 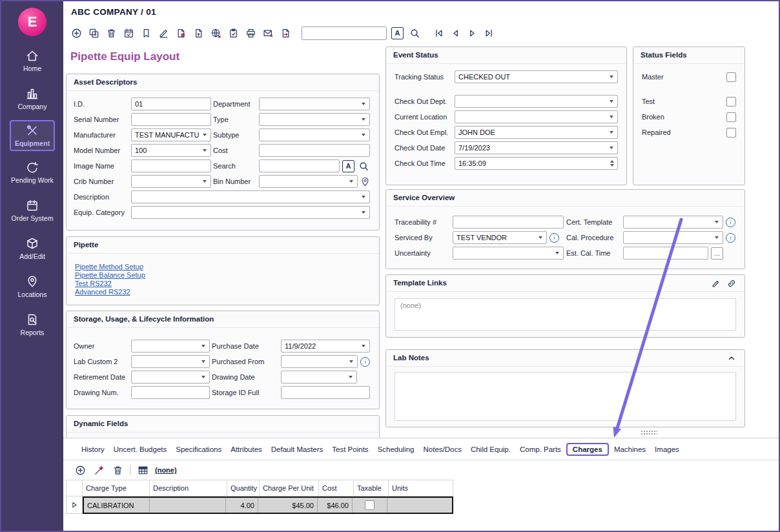 What do you see at coordinates (350, 449) in the screenshot?
I see `tab-test-points: Test Points` at bounding box center [350, 449].